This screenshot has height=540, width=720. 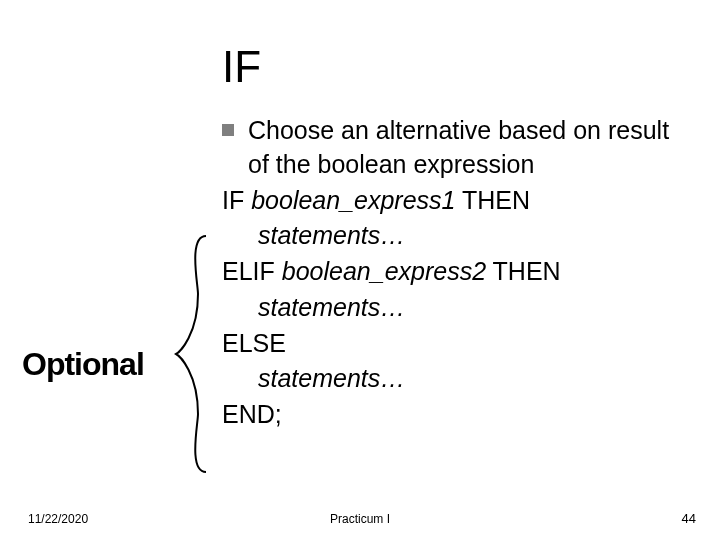 What do you see at coordinates (252, 414) in the screenshot?
I see `kw-end: END;` at bounding box center [252, 414].